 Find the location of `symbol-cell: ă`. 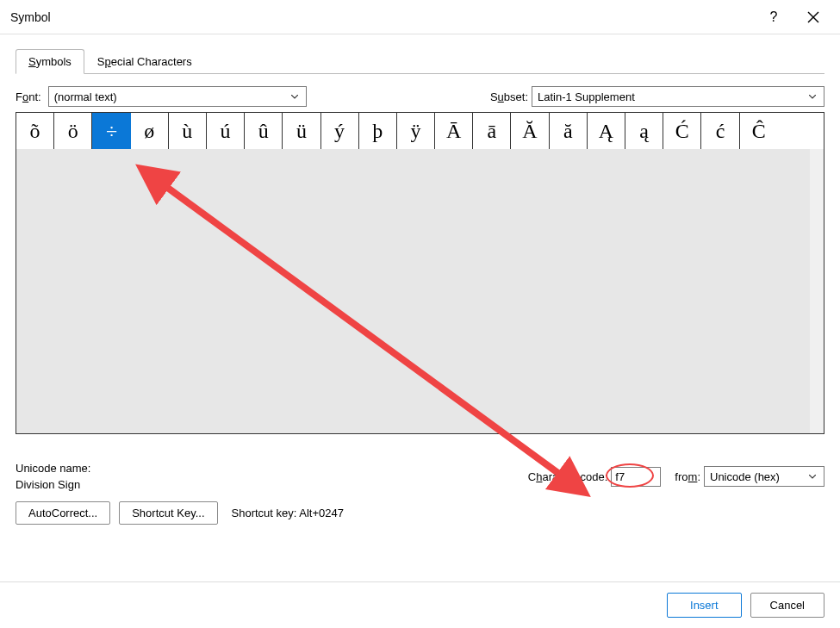

symbol-cell: ă is located at coordinates (569, 131).